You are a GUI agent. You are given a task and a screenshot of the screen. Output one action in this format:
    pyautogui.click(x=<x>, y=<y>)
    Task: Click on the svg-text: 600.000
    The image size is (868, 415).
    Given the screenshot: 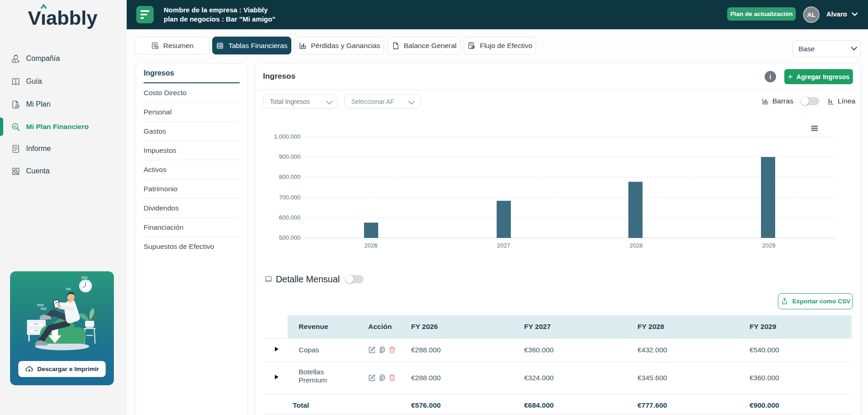 What is the action you would take?
    pyautogui.click(x=290, y=218)
    